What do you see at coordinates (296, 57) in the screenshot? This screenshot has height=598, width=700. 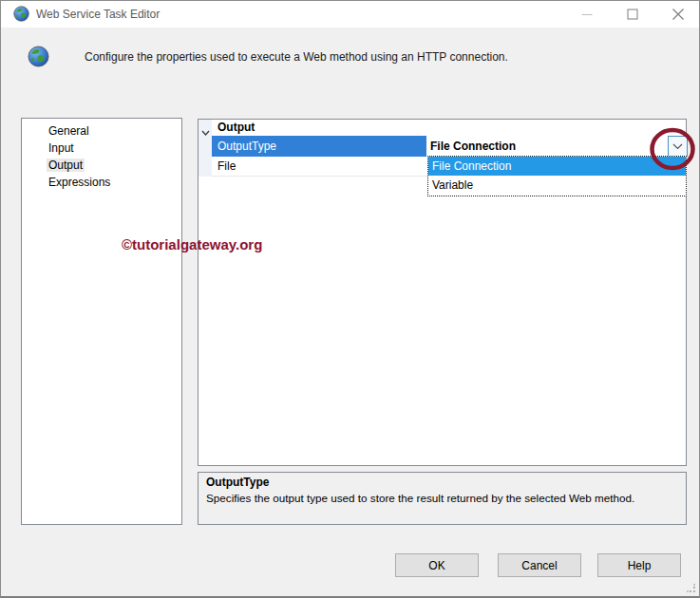 I see `dialog-description: Configure the properties used to execute…` at bounding box center [296, 57].